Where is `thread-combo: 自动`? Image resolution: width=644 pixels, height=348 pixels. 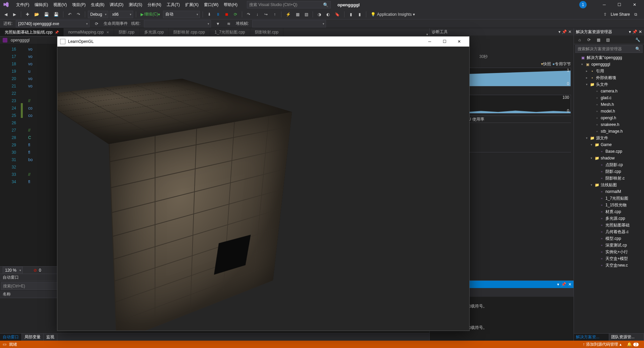 thread-combo: 自动 is located at coordinates (181, 14).